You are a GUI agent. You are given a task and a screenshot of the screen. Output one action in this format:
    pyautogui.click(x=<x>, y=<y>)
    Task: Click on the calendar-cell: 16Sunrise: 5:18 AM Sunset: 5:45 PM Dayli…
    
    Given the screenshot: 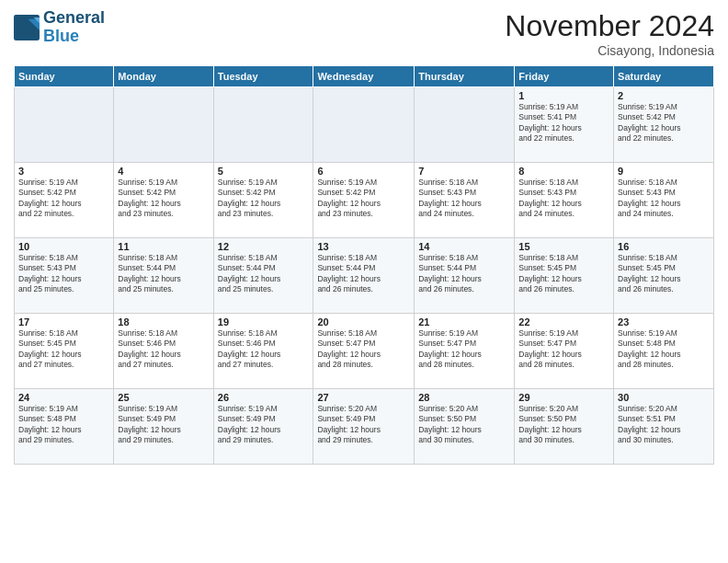 What is the action you would take?
    pyautogui.click(x=664, y=276)
    